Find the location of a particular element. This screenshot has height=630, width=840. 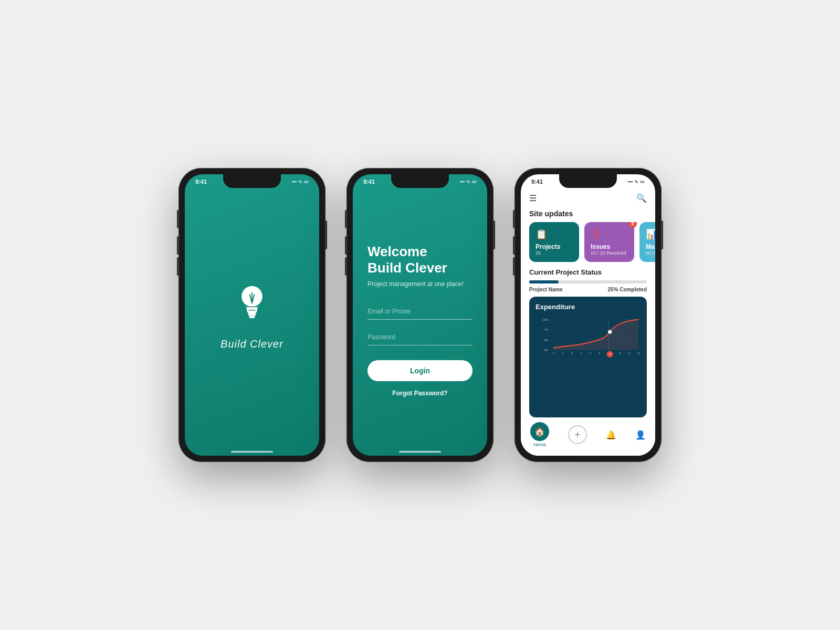

svg-text: 3 is located at coordinates (572, 353).